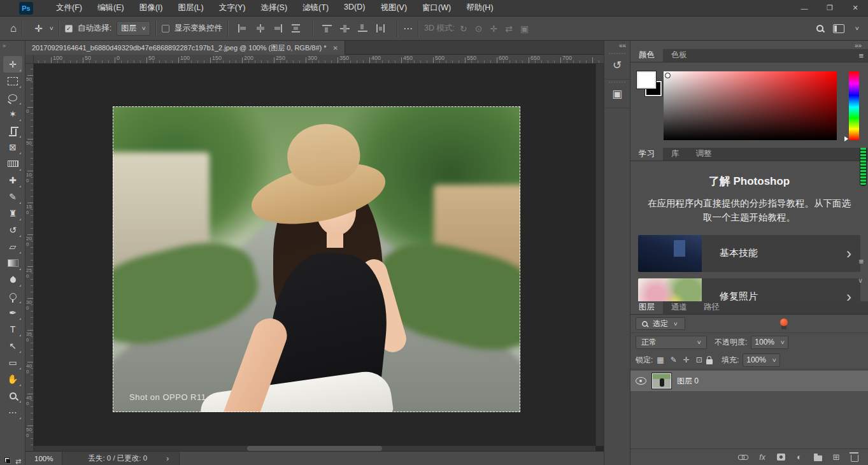 The width and height of the screenshot is (868, 465). I want to click on lock-image-pixels-icon: ✎, so click(674, 360).